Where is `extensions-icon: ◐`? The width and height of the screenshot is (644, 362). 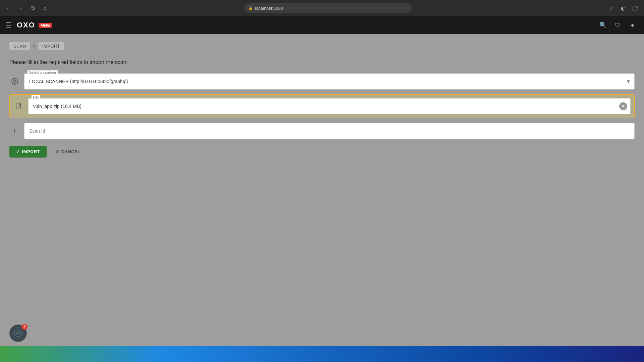 extensions-icon: ◐ is located at coordinates (623, 8).